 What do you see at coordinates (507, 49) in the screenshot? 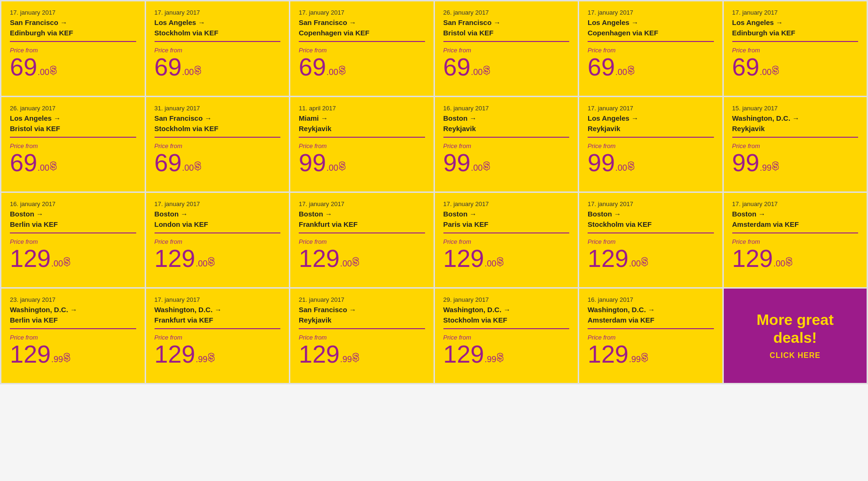
I see `deal-card-3: 26. january 2017 San Francisco → Bristol…` at bounding box center [507, 49].